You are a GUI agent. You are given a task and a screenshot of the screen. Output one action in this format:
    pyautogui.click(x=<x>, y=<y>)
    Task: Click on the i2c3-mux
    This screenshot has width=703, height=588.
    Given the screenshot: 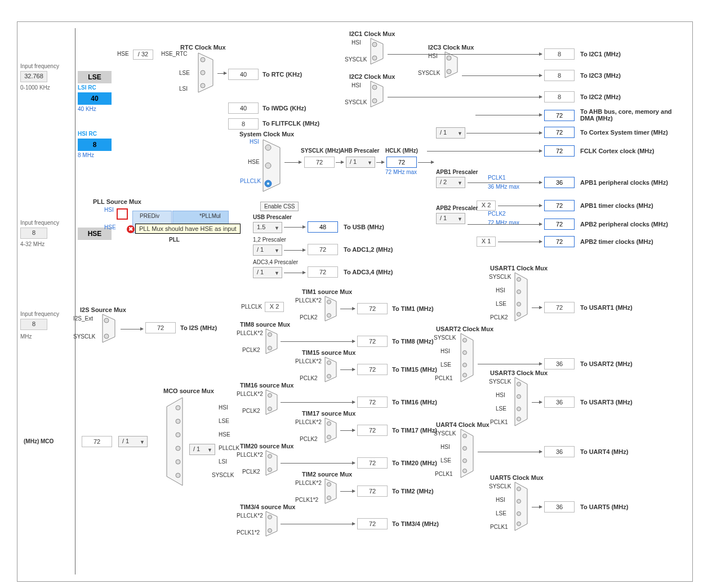 What is the action you would take?
    pyautogui.click(x=452, y=65)
    